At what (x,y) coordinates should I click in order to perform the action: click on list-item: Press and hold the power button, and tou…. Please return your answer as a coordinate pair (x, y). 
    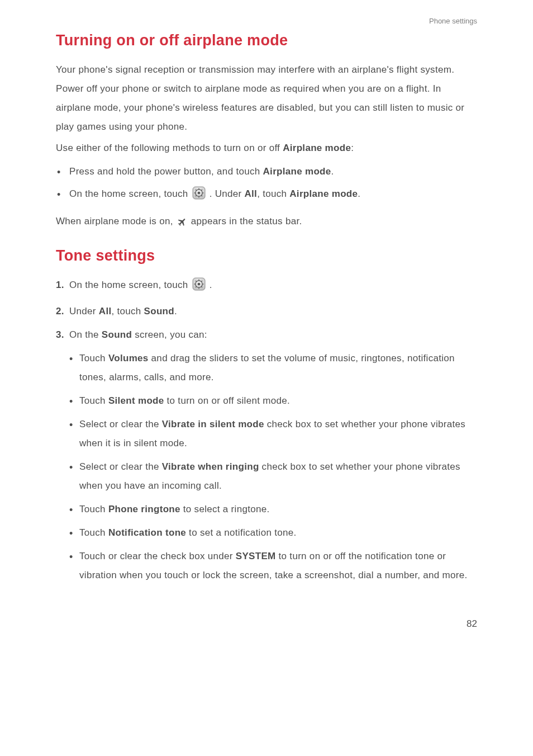
    Looking at the image, I should click on (266, 172).